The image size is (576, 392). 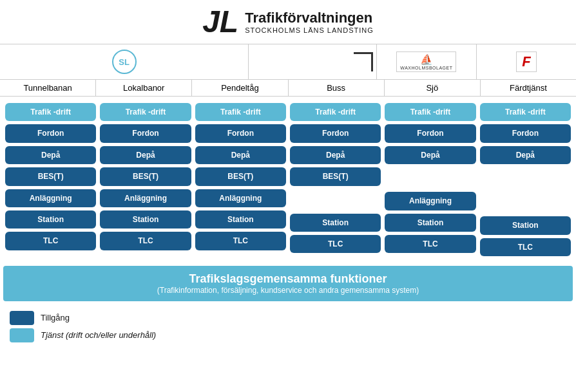 What do you see at coordinates (430, 244) in the screenshot?
I see `tlc-sjo: TLC` at bounding box center [430, 244].